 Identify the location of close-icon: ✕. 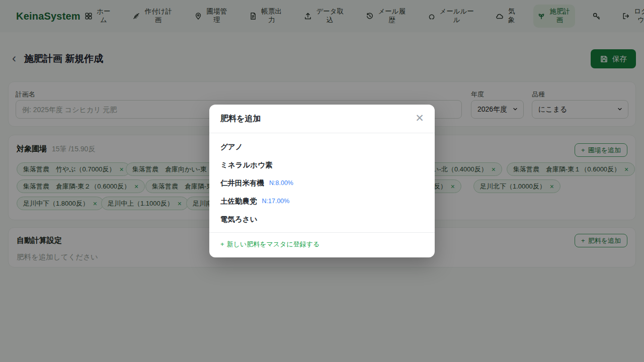
(420, 119).